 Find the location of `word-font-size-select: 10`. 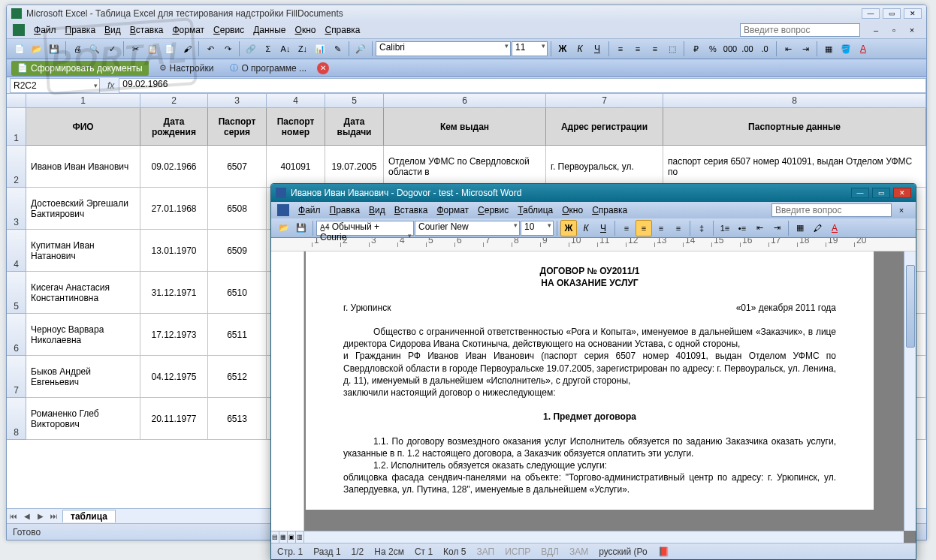

word-font-size-select: 10 is located at coordinates (537, 228).